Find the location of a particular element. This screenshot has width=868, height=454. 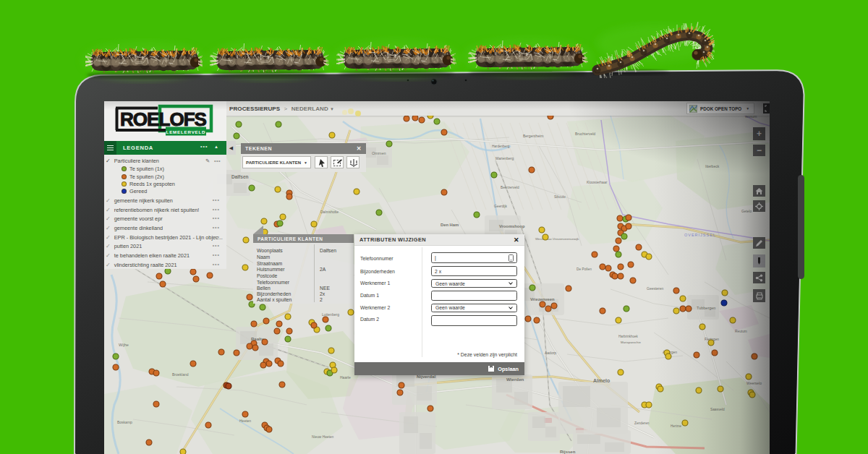

svg-text: Kloosterhaar is located at coordinates (597, 182).